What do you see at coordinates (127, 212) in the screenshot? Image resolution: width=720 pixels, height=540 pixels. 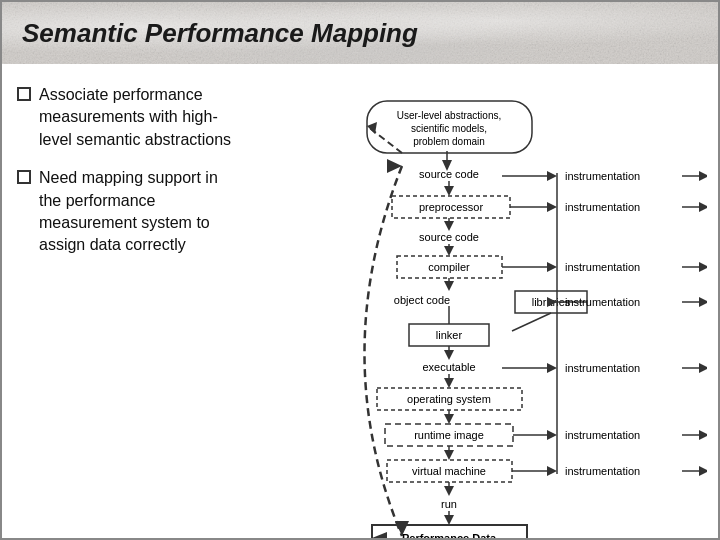 I see `bullet-item-2: Need mapping support in the performance …` at bounding box center [127, 212].